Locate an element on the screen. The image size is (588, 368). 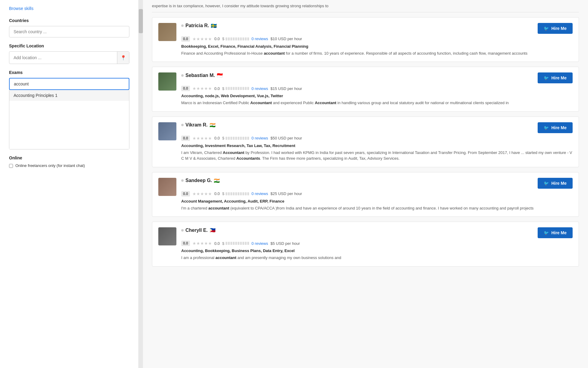
freelancer-info: Sebastian M.🇮🇩🐦Hire Me0.0★★★★★0.0$0 revi… is located at coordinates (377, 89).